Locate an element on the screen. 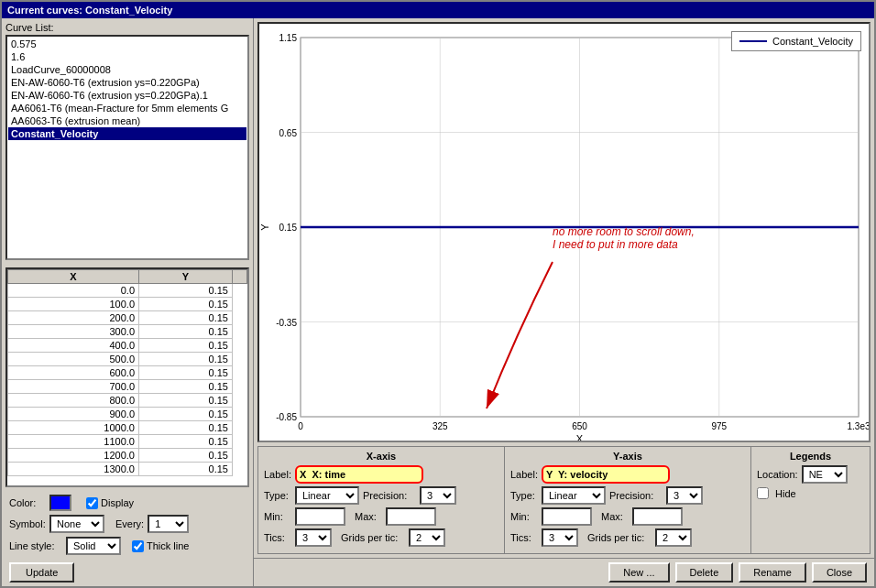  svg-text: Y is located at coordinates (265, 227).